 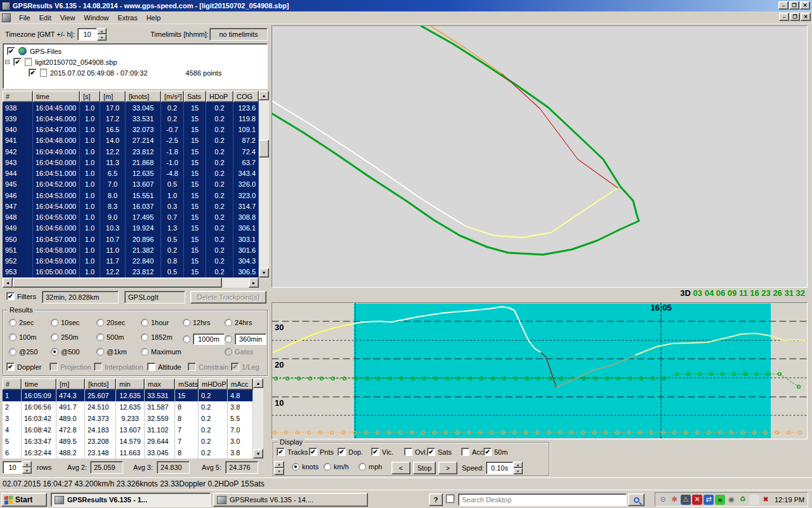 What do you see at coordinates (128, 418) in the screenshot?
I see `table-row: 316:03:42489.024.3739.23332.55980.25.5` at bounding box center [128, 418].